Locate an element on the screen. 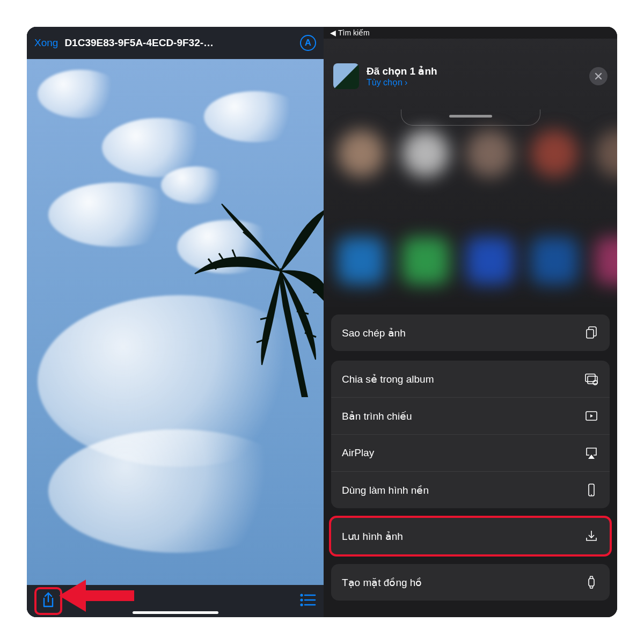  copy-documents-icon is located at coordinates (591, 333).